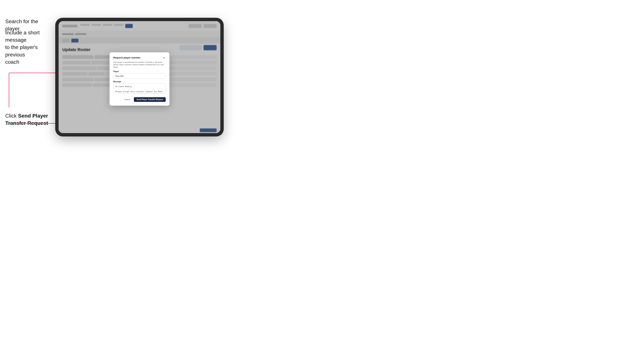 Image resolution: width=644 pixels, height=346 pixels. I want to click on player-input, so click(140, 76).